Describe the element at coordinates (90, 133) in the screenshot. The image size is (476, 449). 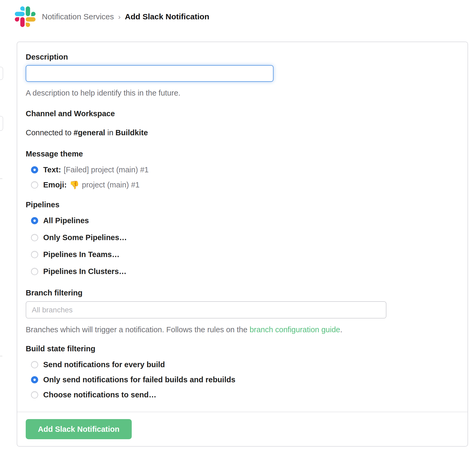
I see `channel-name: #general` at that location.